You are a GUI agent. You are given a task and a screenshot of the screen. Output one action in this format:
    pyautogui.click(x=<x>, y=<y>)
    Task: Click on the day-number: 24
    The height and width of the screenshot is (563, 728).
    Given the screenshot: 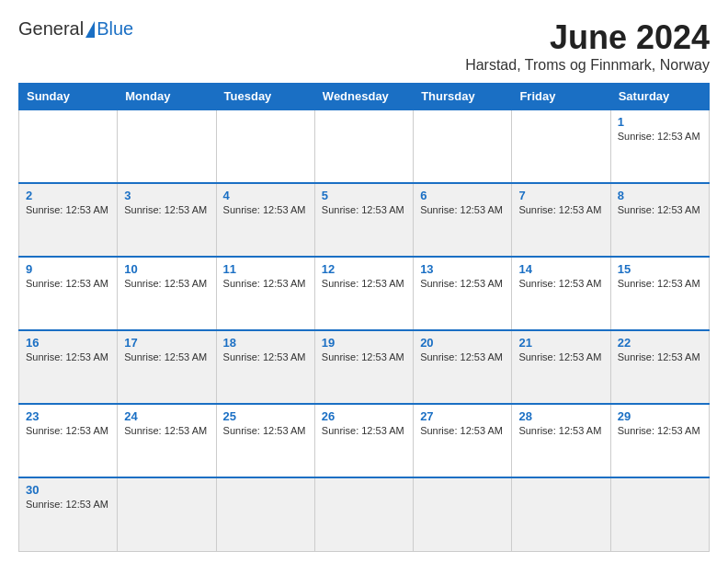 What is the action you would take?
    pyautogui.click(x=166, y=416)
    